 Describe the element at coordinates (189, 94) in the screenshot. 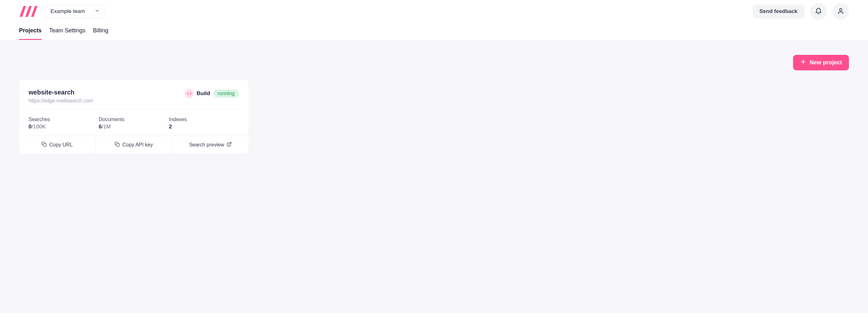

I see `code-icon` at that location.